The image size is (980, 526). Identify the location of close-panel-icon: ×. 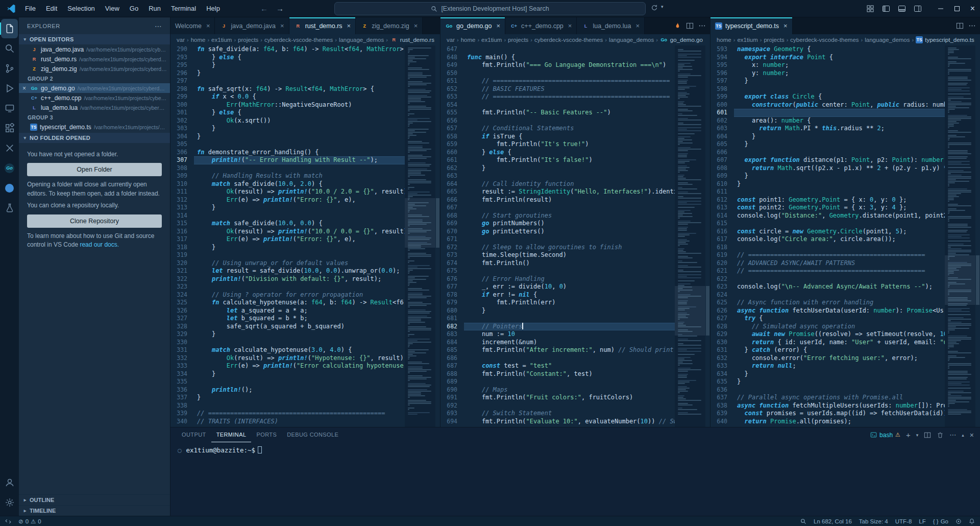
(972, 435).